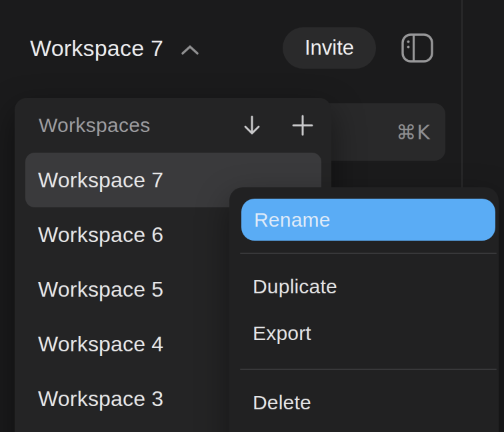 This screenshot has height=432, width=504. What do you see at coordinates (101, 180) in the screenshot?
I see `workspace-item-label: Workspace 7` at bounding box center [101, 180].